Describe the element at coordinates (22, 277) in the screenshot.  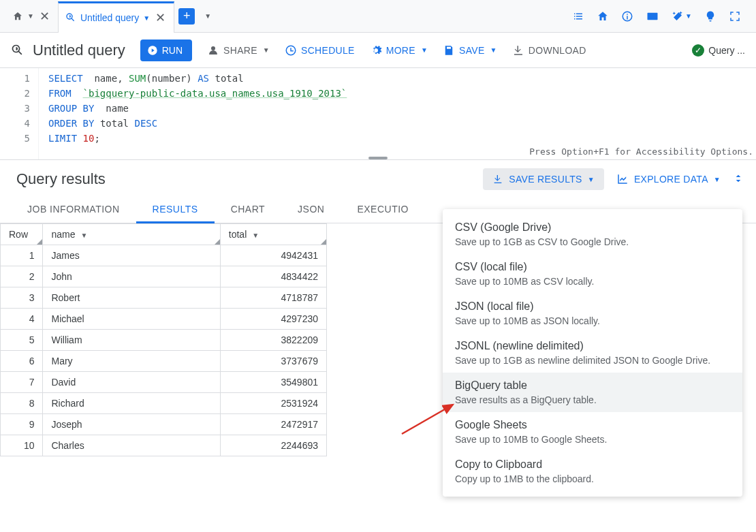
I see `cell-row: 2` at that location.